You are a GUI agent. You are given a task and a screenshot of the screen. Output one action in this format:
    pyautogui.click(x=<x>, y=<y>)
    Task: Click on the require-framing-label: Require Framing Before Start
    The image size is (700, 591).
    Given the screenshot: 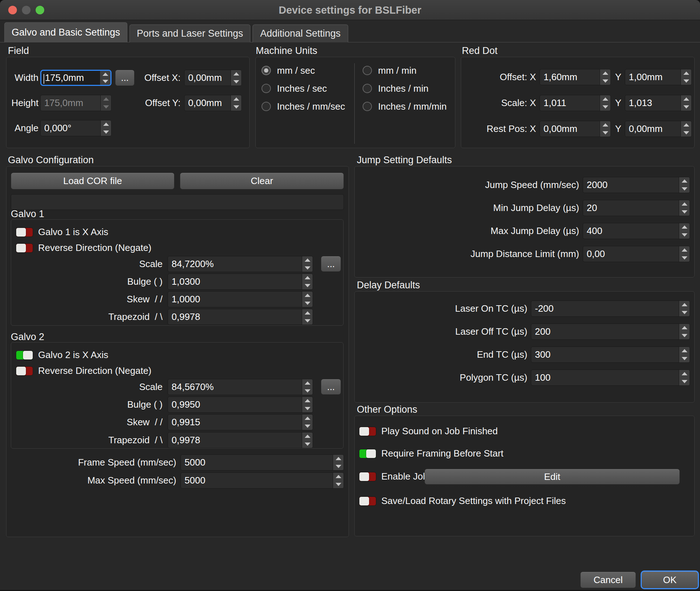 What is the action you would take?
    pyautogui.click(x=442, y=454)
    